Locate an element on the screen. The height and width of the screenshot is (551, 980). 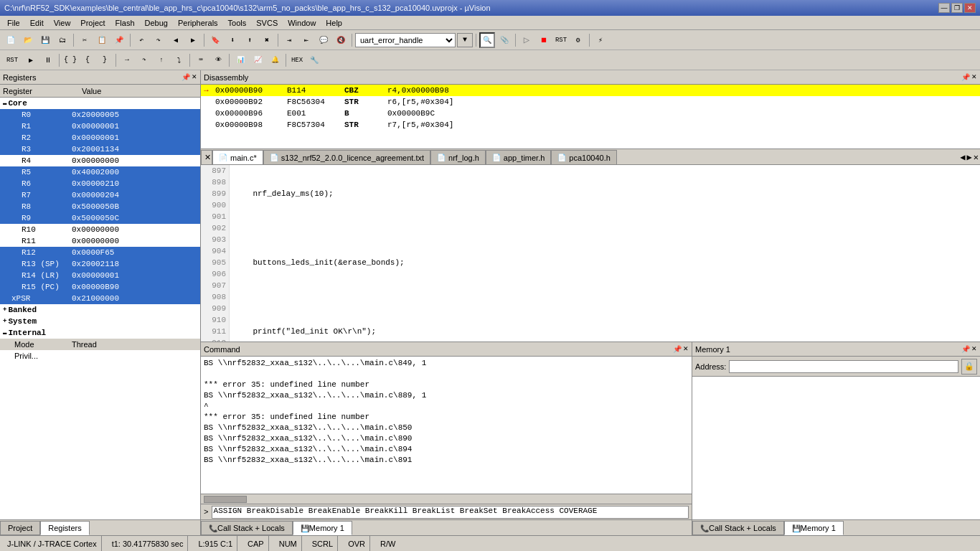
browse-btn: 📎 is located at coordinates (504, 40).